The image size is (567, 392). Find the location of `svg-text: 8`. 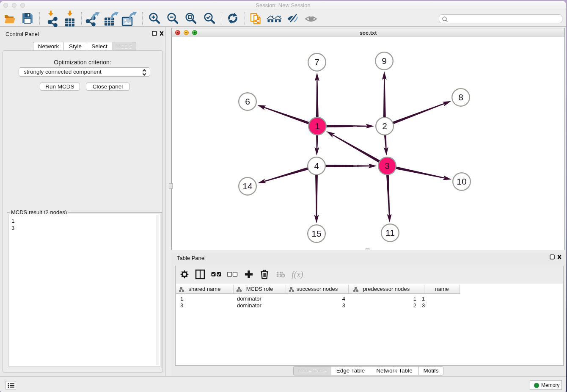

svg-text: 8 is located at coordinates (461, 97).